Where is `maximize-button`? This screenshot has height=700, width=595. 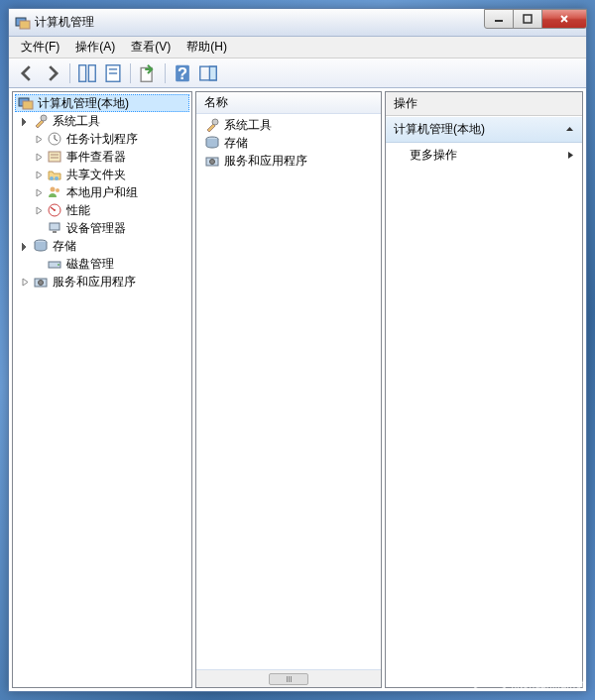
maximize-button is located at coordinates (528, 19).